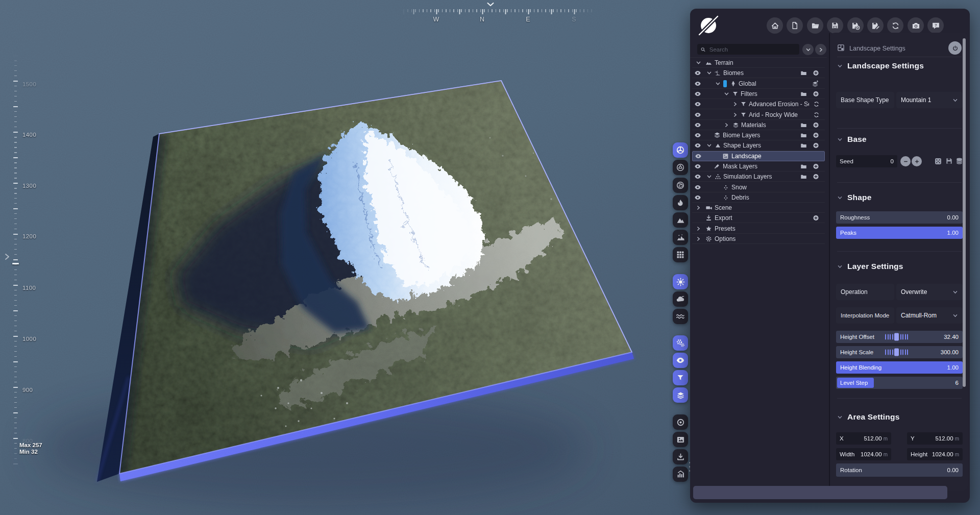 The width and height of the screenshot is (980, 515). I want to click on search-input, so click(752, 50).